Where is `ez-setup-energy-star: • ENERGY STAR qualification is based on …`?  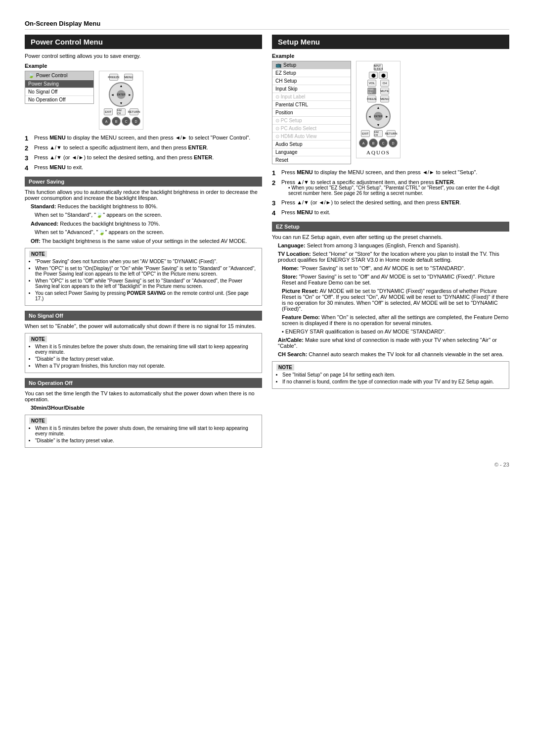
ez-setup-energy-star: • ENERGY STAR qualification is based on … is located at coordinates (391, 331).